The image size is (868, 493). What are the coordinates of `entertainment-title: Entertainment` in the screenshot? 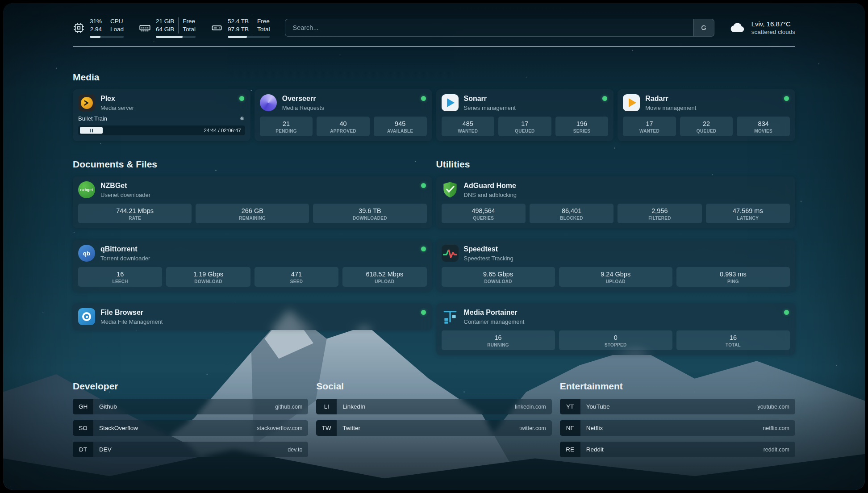 It's located at (678, 386).